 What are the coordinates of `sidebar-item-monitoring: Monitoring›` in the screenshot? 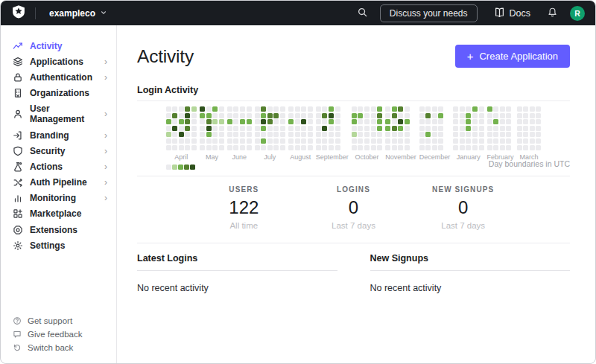 It's located at (58, 198).